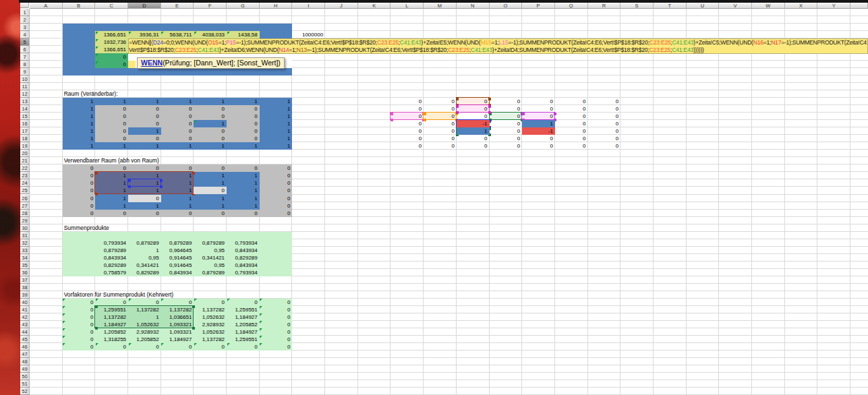 The height and width of the screenshot is (395, 868). Describe the element at coordinates (538, 116) in the screenshot. I see `cell-raum-rechts-r15cP: 0` at that location.